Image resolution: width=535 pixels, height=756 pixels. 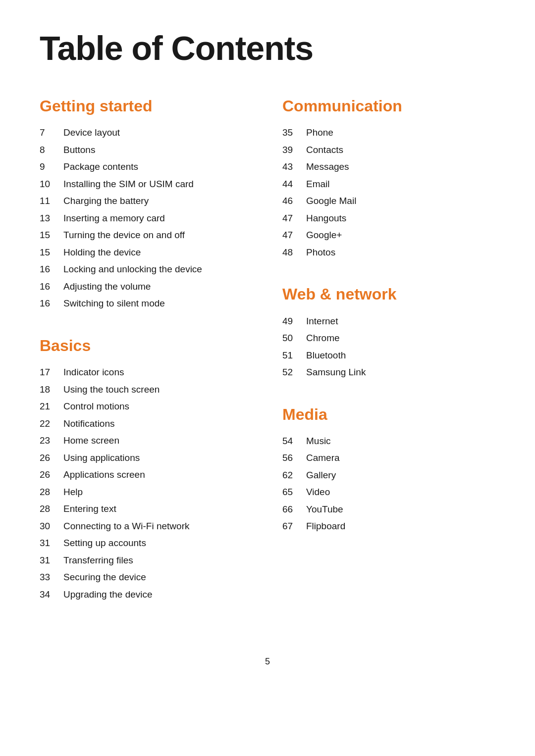 I want to click on toc-item: 28Help, so click(x=146, y=492).